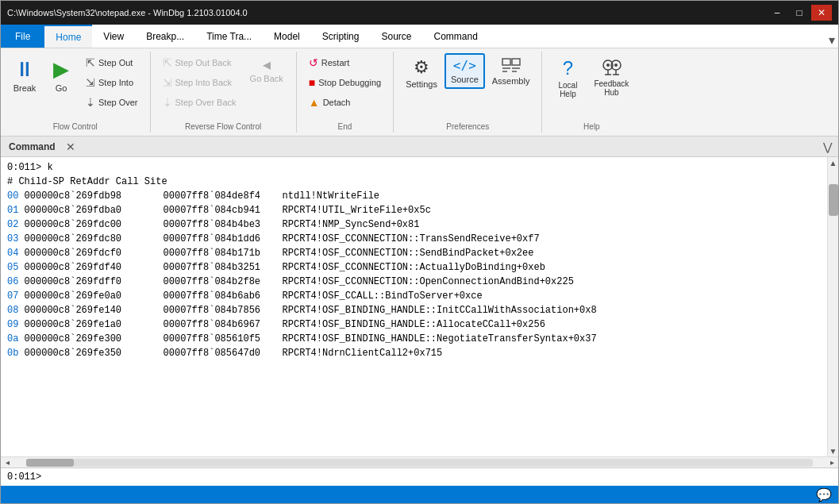 The width and height of the screenshot is (839, 504). What do you see at coordinates (344, 83) in the screenshot?
I see `stop-debugging-button: ■ Stop Debugging` at bounding box center [344, 83].